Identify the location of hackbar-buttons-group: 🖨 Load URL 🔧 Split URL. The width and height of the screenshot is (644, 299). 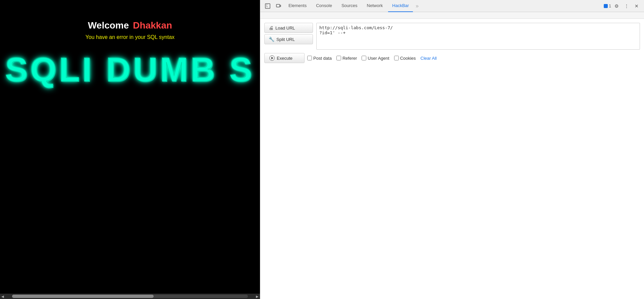
(288, 34).